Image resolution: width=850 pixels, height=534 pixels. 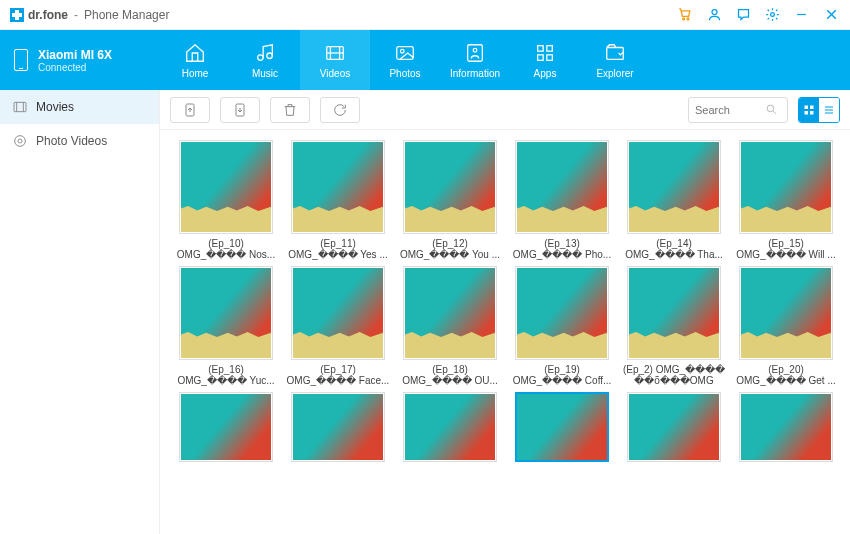 What do you see at coordinates (562, 244) in the screenshot?
I see `video-caption-1: (Ep_13)` at bounding box center [562, 244].